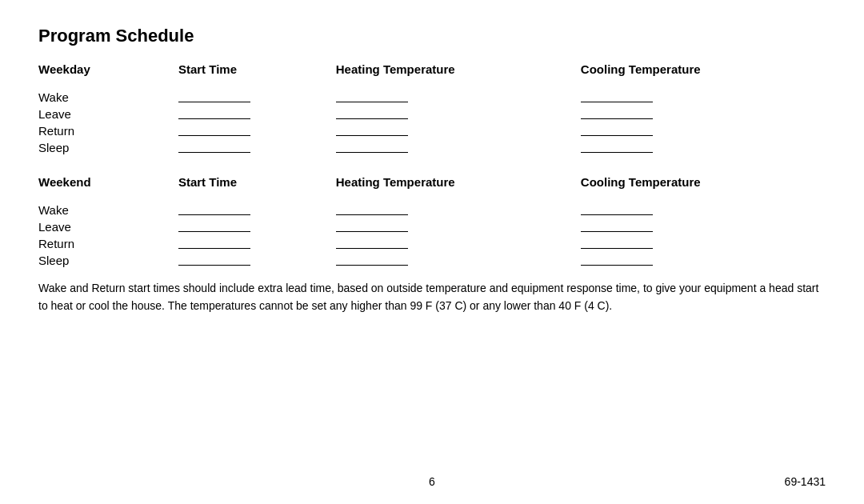  Describe the element at coordinates (430, 298) in the screenshot. I see `note-text: Wake and Return start times should inclu…` at that location.